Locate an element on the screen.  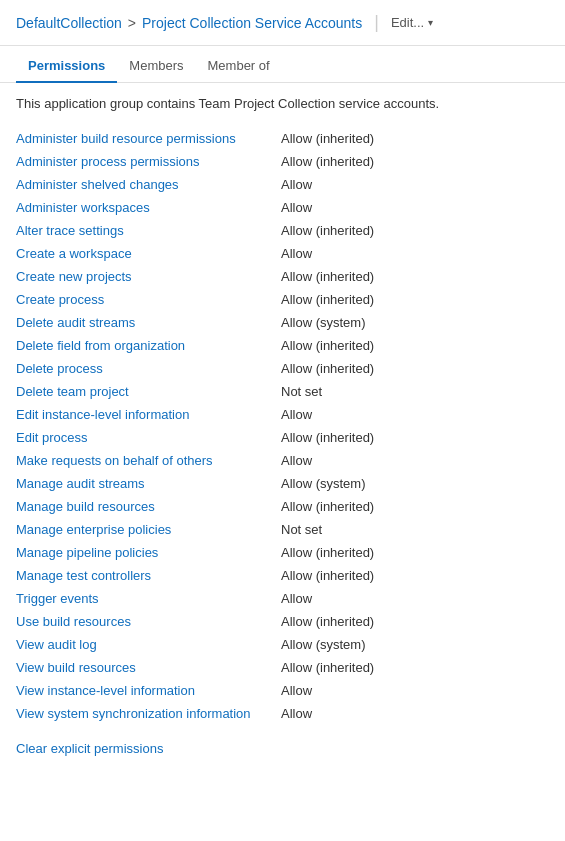
table-row: Create new projectsAllow (inherited) is located at coordinates (282, 276).